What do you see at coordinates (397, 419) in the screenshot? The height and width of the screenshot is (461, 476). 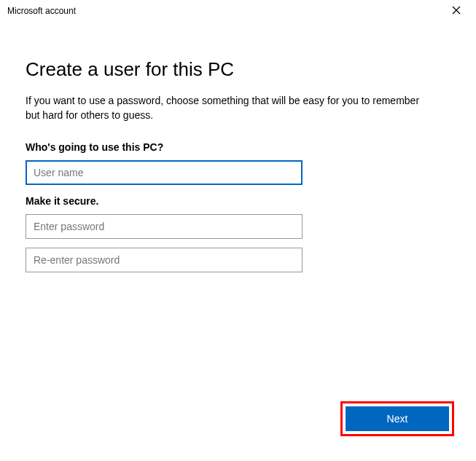 I see `next-highlight-box: Next` at bounding box center [397, 419].